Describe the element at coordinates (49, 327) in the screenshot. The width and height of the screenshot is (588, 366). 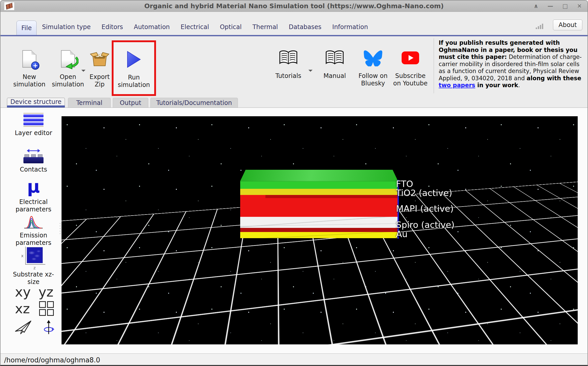
I see `rotate-axis-icon` at that location.